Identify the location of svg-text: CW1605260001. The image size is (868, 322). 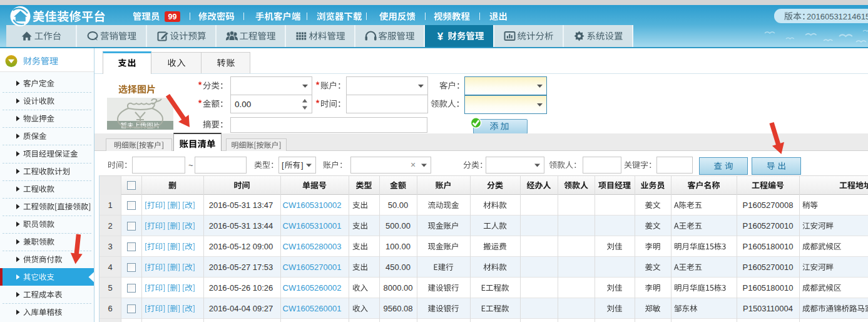
(312, 308).